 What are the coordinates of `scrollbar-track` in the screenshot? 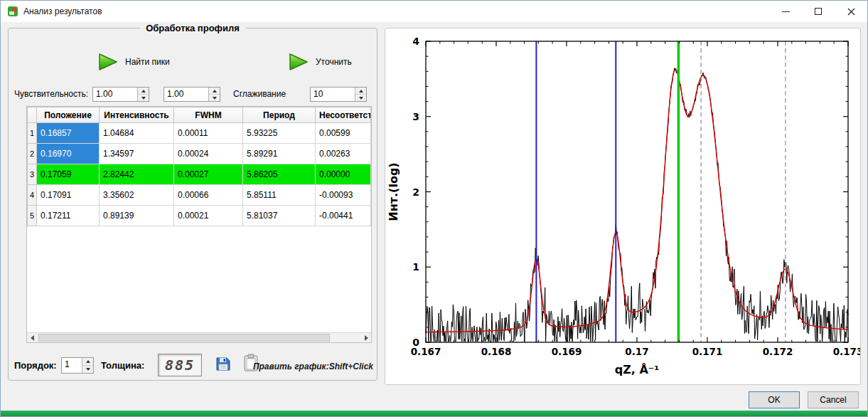 It's located at (199, 337).